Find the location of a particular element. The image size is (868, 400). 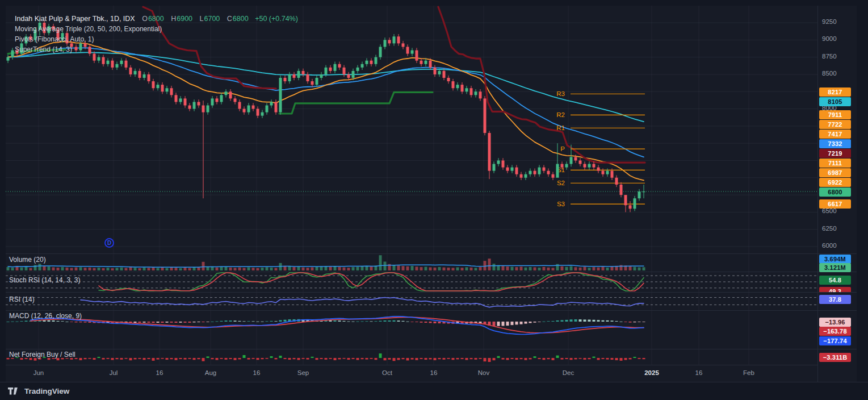

volume-canvas is located at coordinates (412, 262).